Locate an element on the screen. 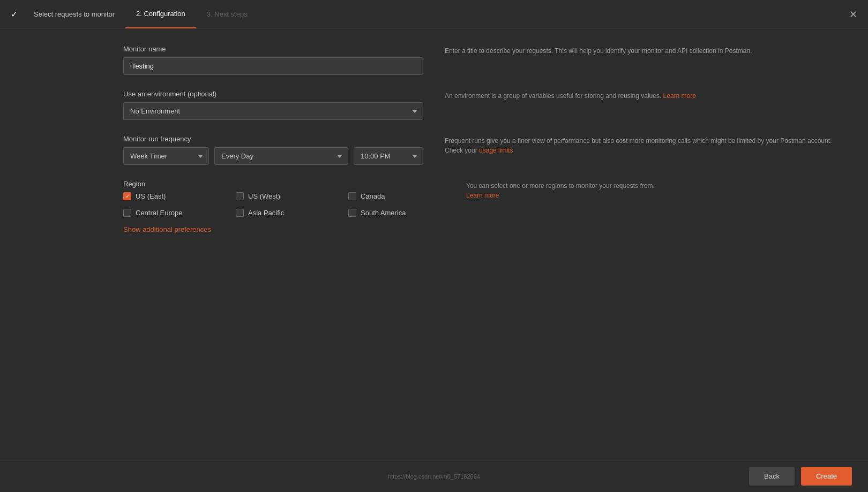 This screenshot has width=868, height=492. region-label-asia-pacific: Asia Pacific is located at coordinates (266, 213).